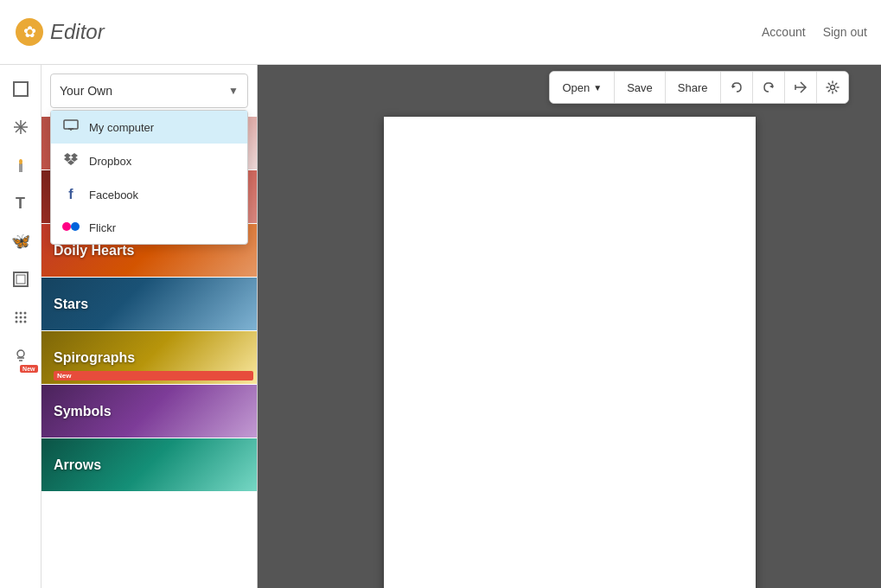 This screenshot has height=588, width=881. Describe the element at coordinates (29, 32) in the screenshot. I see `logo-icon: ✿` at that location.